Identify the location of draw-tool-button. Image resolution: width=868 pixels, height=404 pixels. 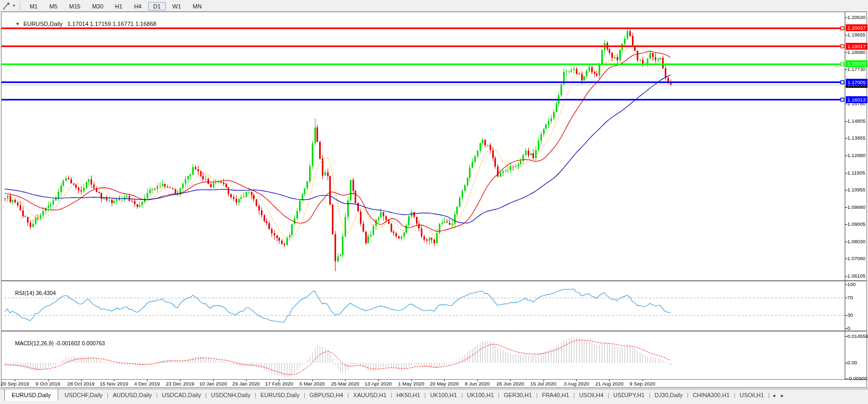
(6, 6).